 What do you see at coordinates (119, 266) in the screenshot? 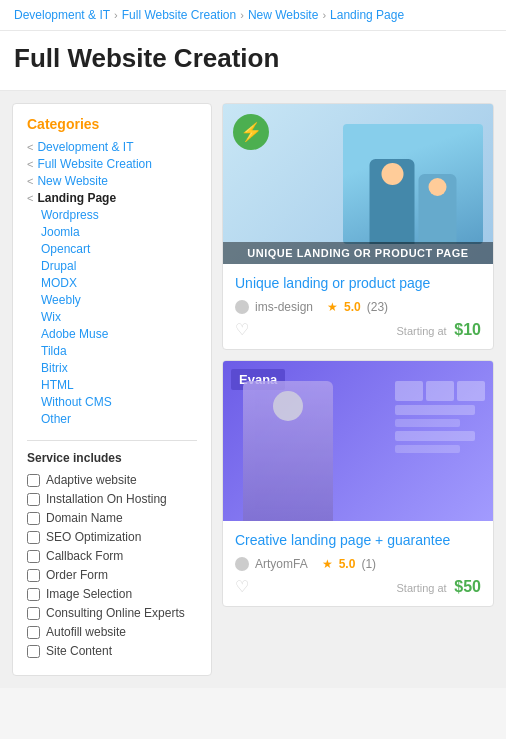
I see `sub-item-drupal: Drupal` at bounding box center [119, 266].